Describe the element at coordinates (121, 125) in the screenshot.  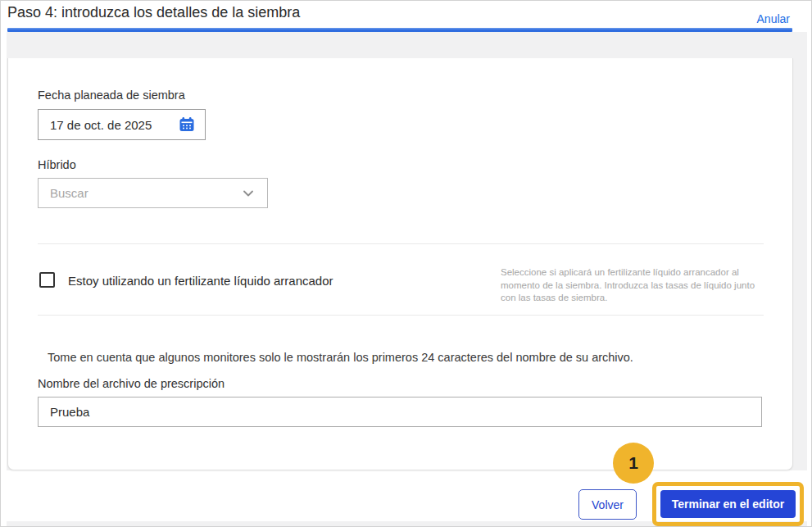
I see `planting-date-field: 17 de oct. de 2025` at that location.